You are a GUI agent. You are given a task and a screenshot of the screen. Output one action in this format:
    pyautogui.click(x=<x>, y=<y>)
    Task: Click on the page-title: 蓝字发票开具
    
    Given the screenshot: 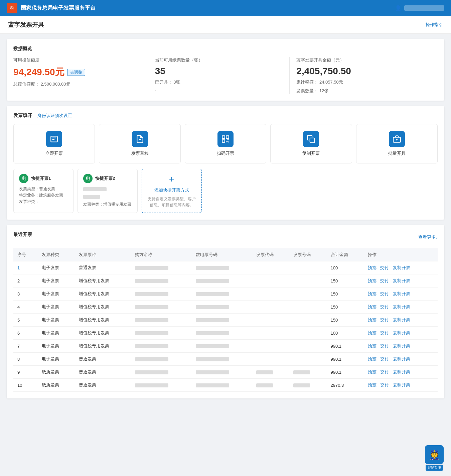 What is the action you would take?
    pyautogui.click(x=26, y=25)
    